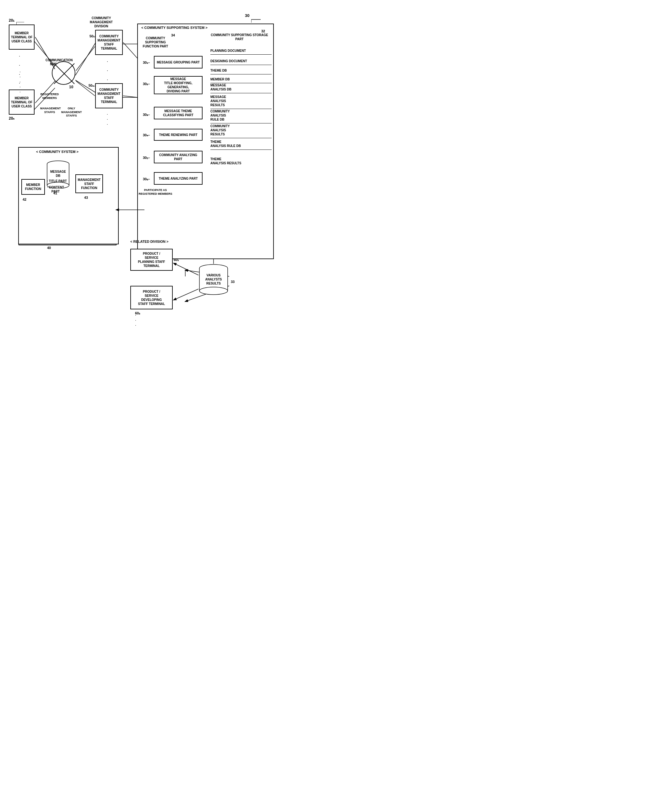 This screenshot has height=794, width=672. Describe the element at coordinates (109, 96) in the screenshot. I see `community-mgmt-staff-terminal-m: COMMUNITY MANAGEMENT STAFF TERMINAL` at that location.